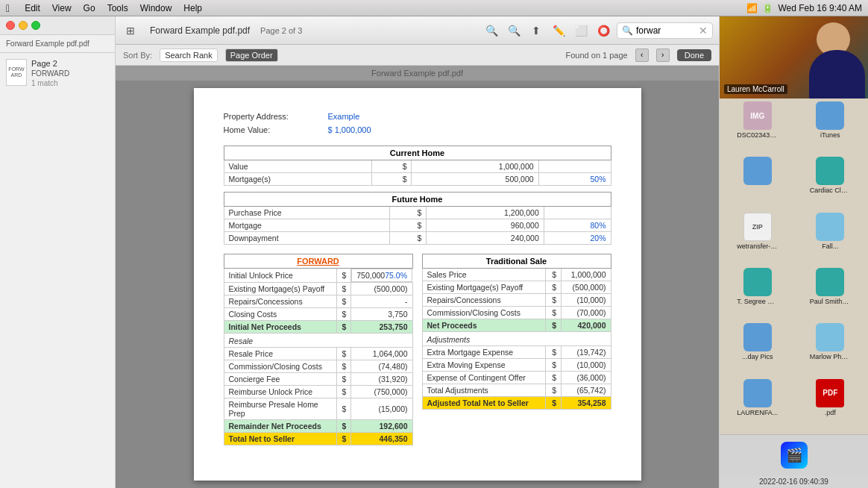 This screenshot has width=868, height=488. I want to click on remainder-row: Remainder Net Proceeds $ 192,600, so click(318, 427).